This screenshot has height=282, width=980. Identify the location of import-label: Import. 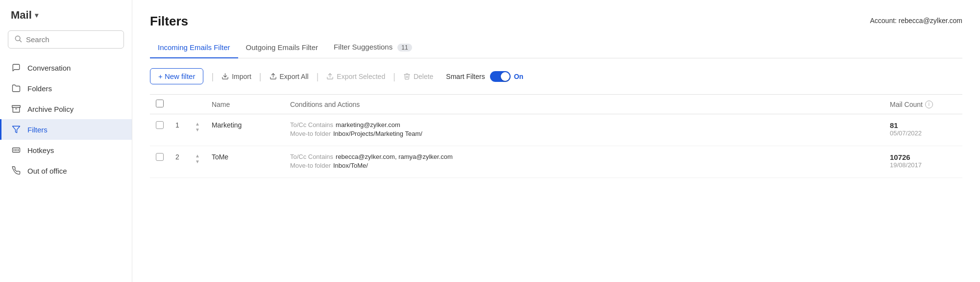
(242, 77).